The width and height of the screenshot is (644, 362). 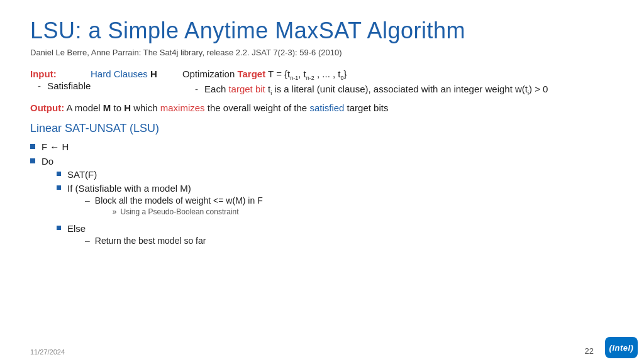 I want to click on input-left: Input: Hard Clauses H - Satisfiable, so click(x=94, y=82).